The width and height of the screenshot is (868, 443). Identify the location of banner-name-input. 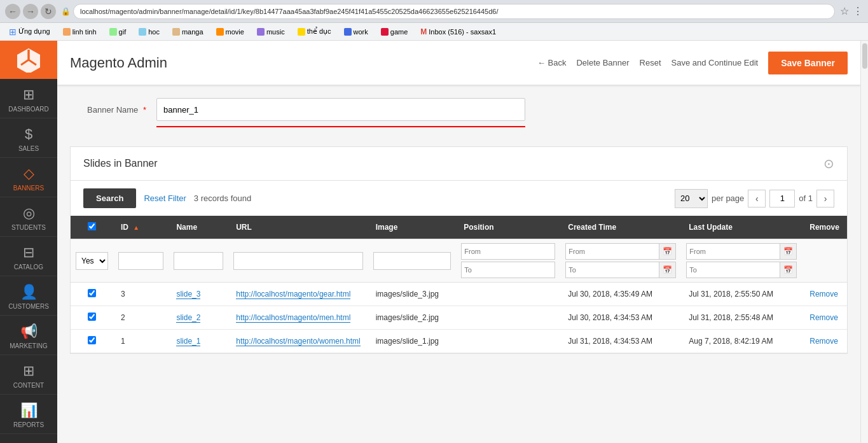
(341, 109).